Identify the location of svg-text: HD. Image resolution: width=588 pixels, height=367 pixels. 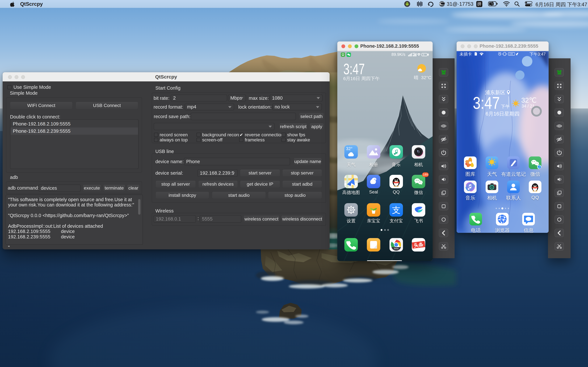
(414, 53).